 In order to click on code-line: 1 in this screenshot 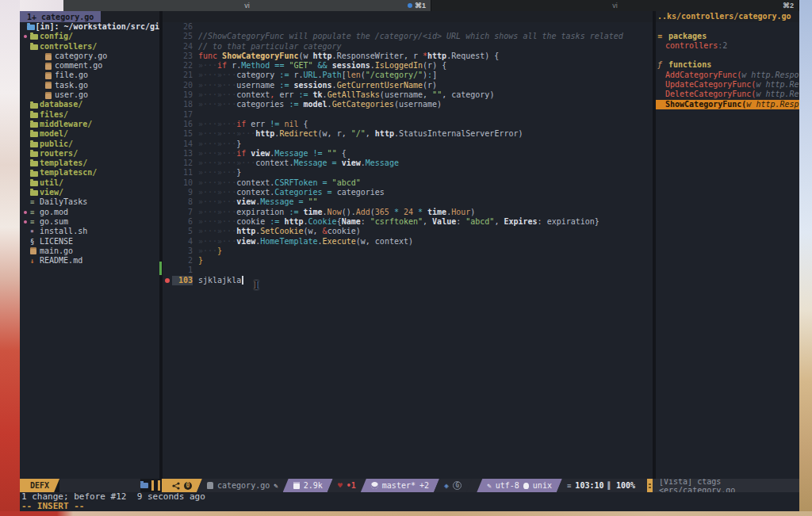, I will do `click(408, 270)`.